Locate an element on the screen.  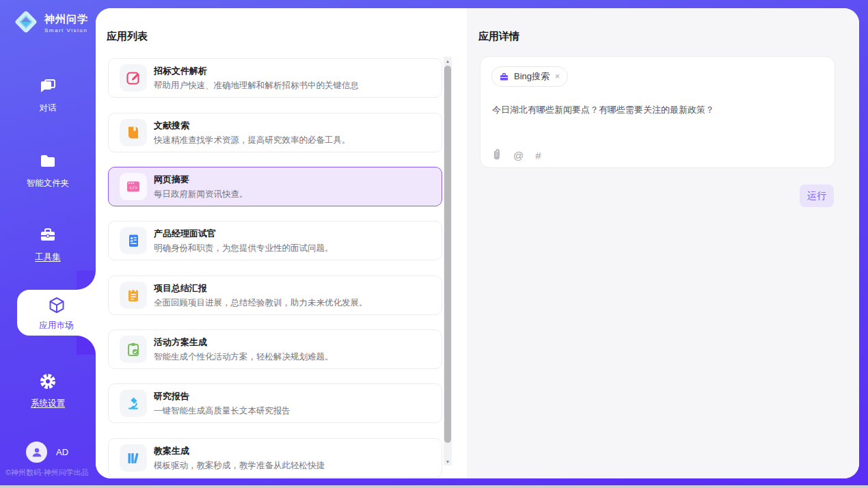
gear-icon is located at coordinates (48, 381).